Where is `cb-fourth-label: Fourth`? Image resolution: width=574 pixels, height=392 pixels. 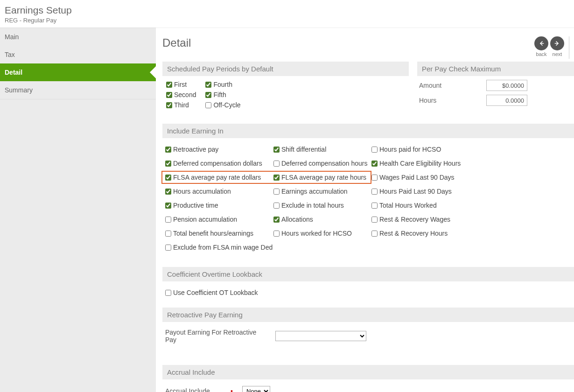
cb-fourth-label: Fourth is located at coordinates (223, 84).